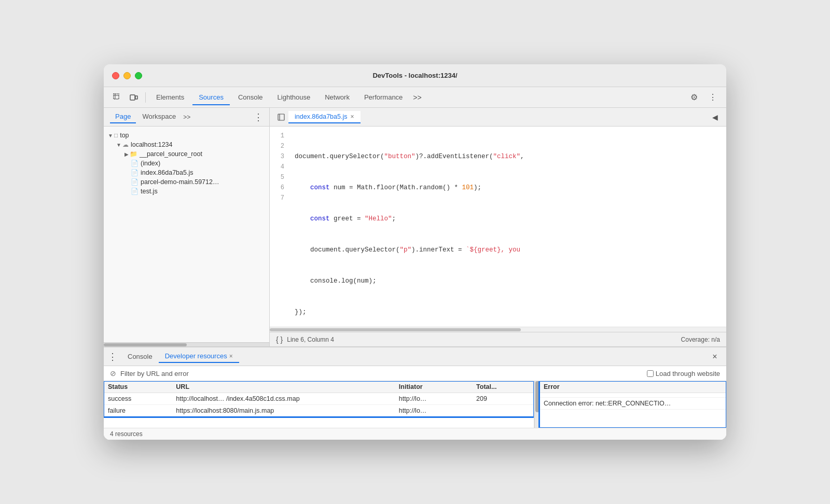 The height and width of the screenshot is (504, 830). Describe the element at coordinates (149, 191) in the screenshot. I see `tree-item-label: test.js` at that location.